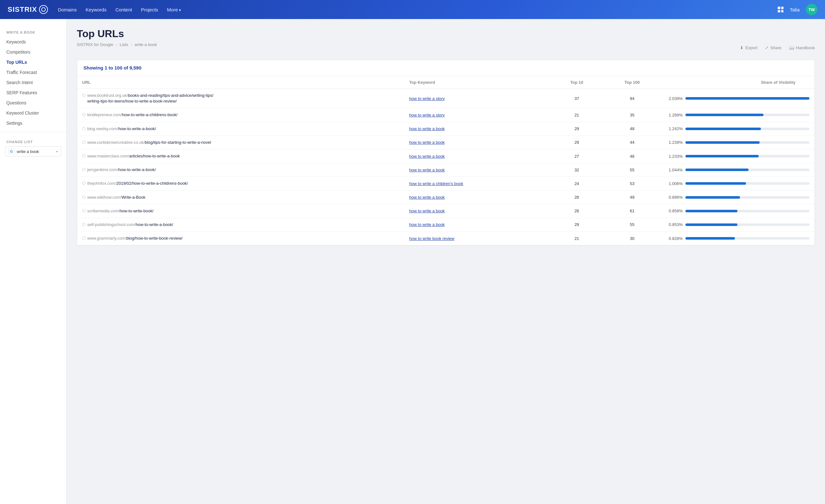  Describe the element at coordinates (446, 224) in the screenshot. I see `table-row: ⬡ self-publishingschool.com/how-to-write…` at that location.